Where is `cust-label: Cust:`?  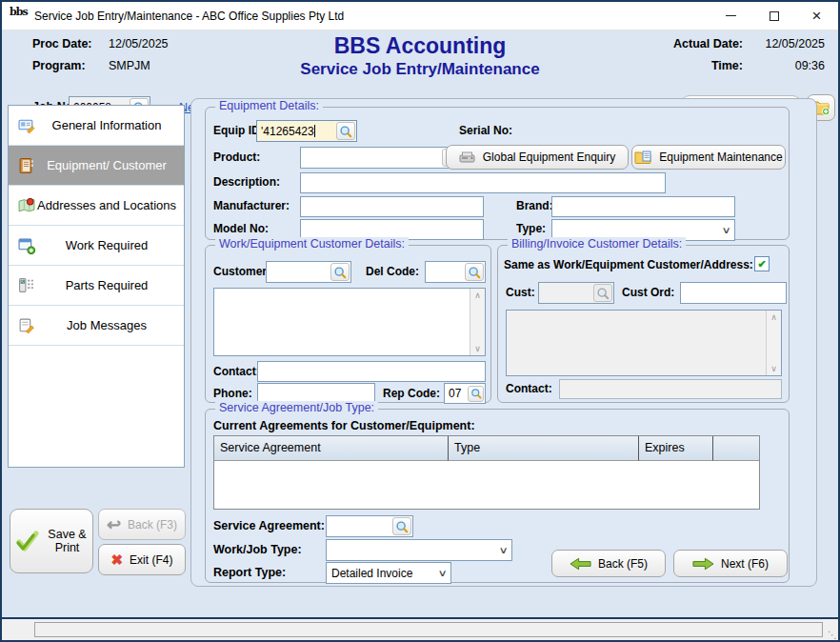
cust-label: Cust: is located at coordinates (520, 292).